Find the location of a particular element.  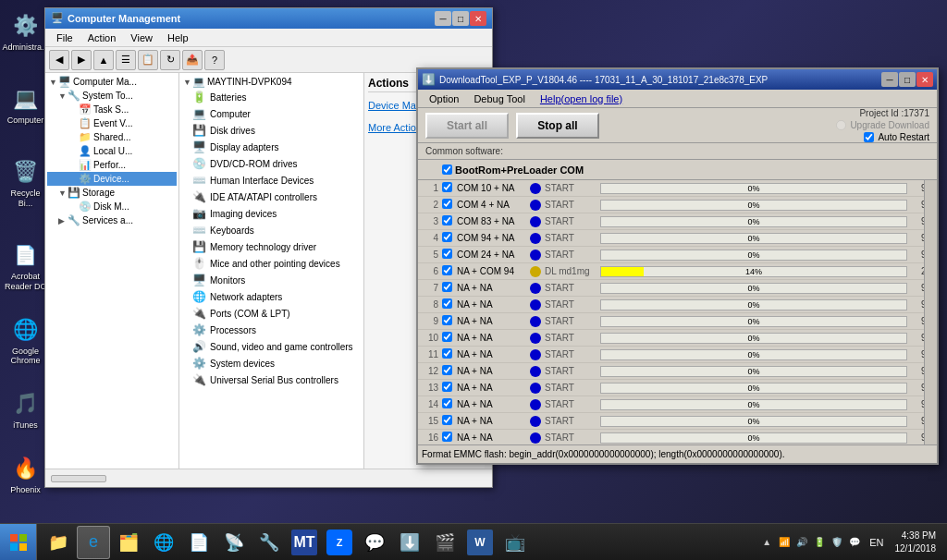

tree-local-users: 👤 Local U... is located at coordinates (112, 152).